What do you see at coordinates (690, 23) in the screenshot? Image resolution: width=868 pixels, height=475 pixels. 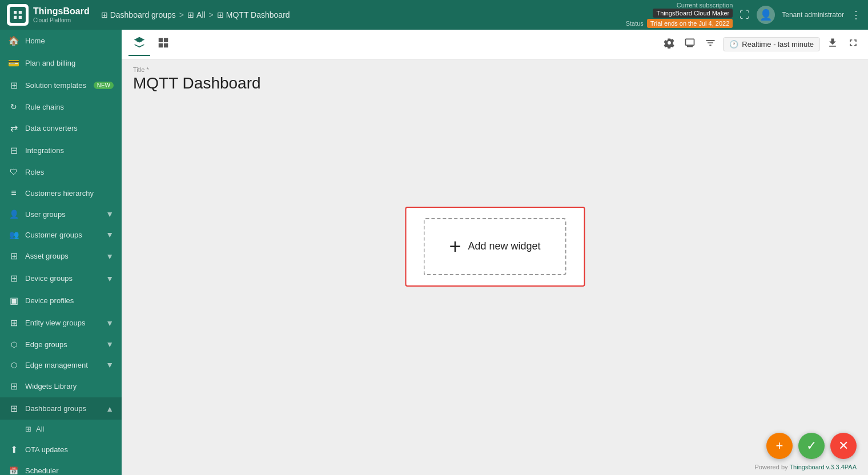 I see `status-badge: Trial ends on the Jul 4, 2022` at bounding box center [690, 23].